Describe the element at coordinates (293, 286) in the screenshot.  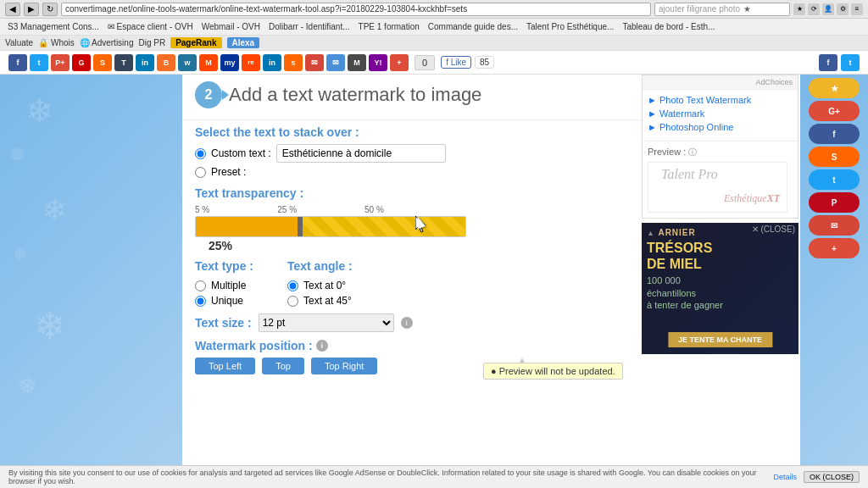
I see `angle-0-radio` at that location.